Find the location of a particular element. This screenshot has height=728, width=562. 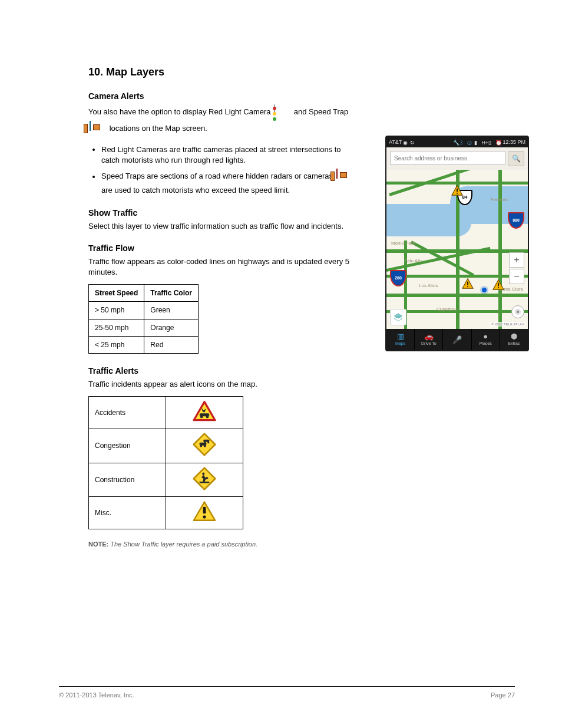

alert-label: Construction is located at coordinates (127, 480).